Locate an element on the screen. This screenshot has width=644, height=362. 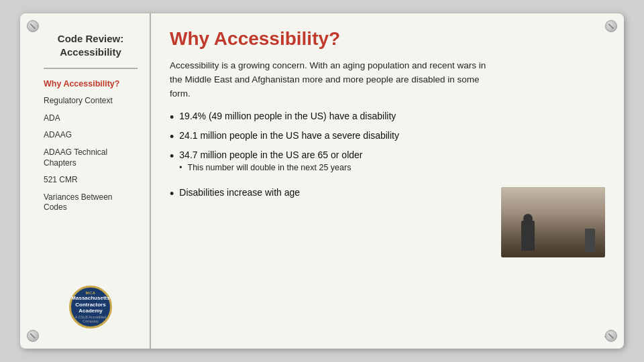
bullet-item-3-content: 34.7 million people in the US are 65 or … is located at coordinates (271, 162).